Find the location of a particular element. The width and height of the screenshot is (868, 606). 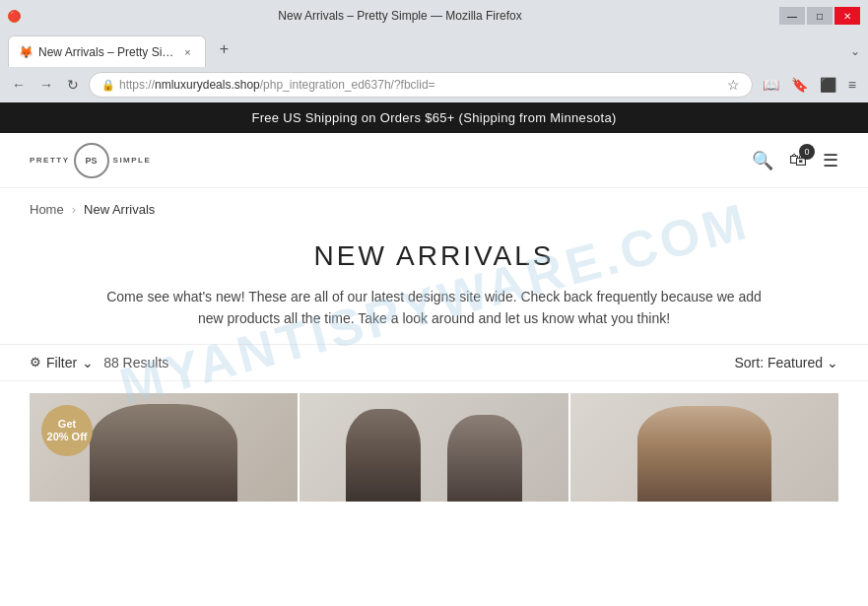

minimize-button: — is located at coordinates (792, 16).